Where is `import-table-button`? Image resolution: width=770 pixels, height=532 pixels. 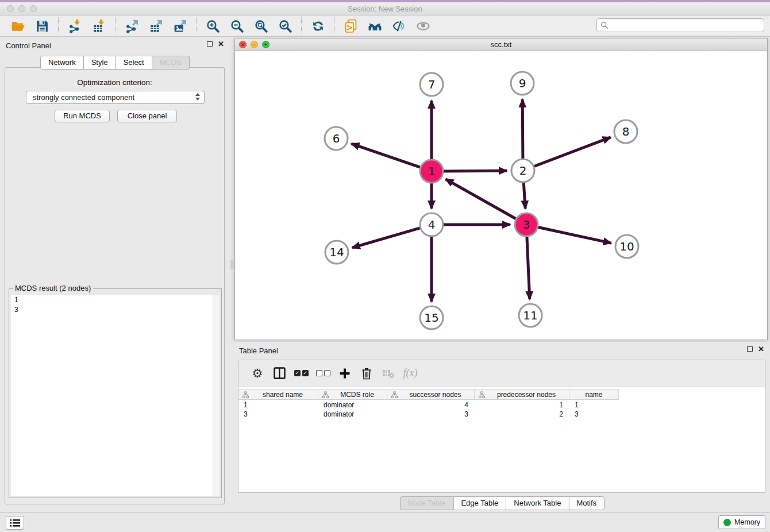
import-table-button is located at coordinates (99, 26).